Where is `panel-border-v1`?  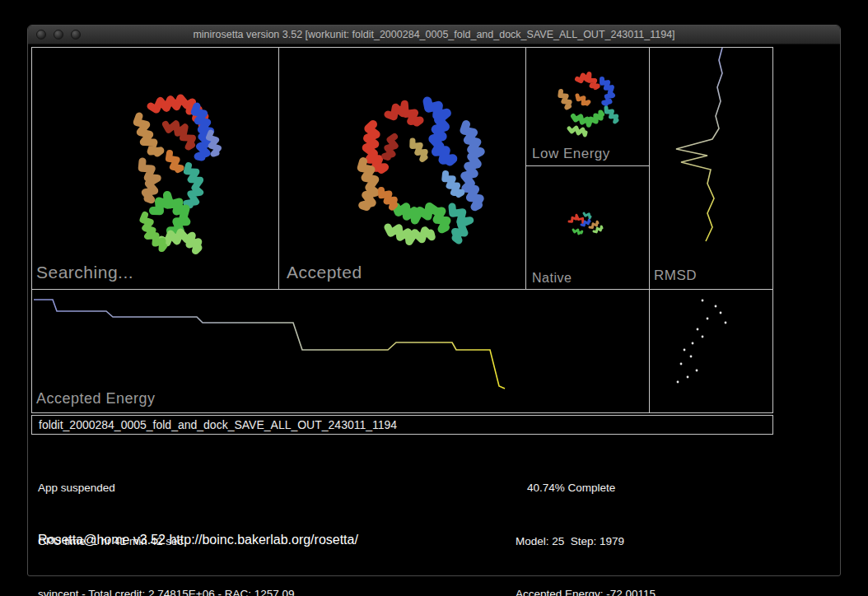 panel-border-v1 is located at coordinates (278, 168).